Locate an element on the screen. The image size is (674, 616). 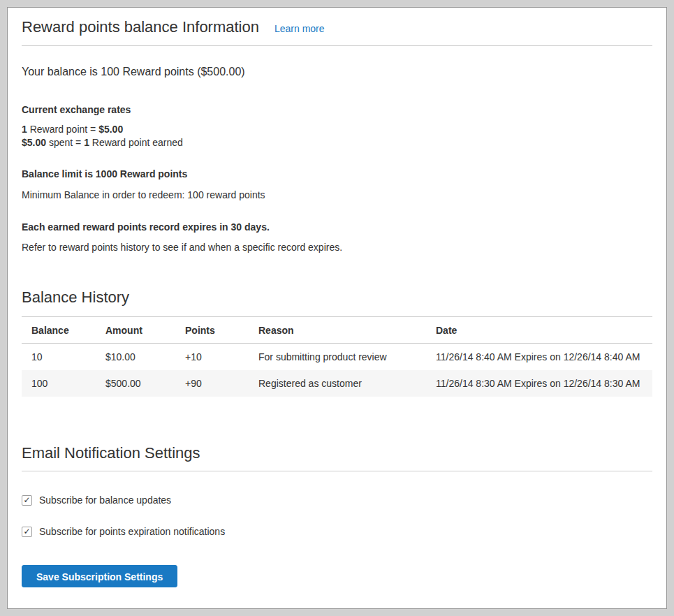
rate-points-value: 1 is located at coordinates (24, 129).